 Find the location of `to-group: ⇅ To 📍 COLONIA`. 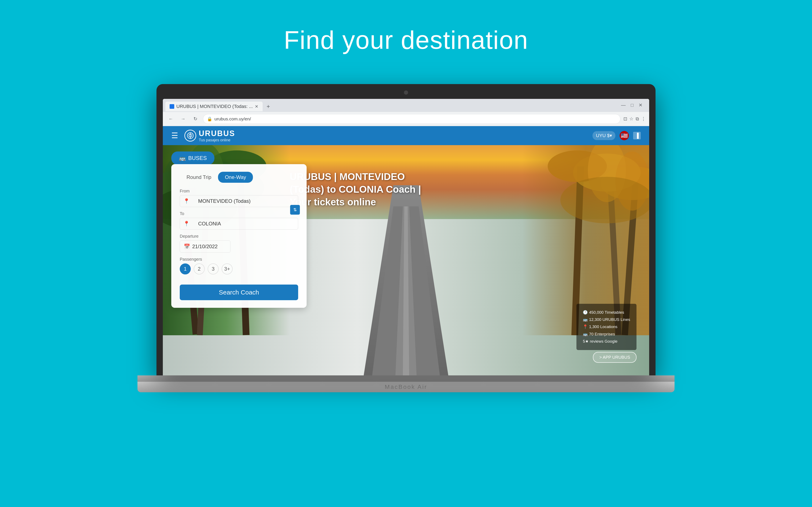

to-group: ⇅ To 📍 COLONIA is located at coordinates (239, 221).